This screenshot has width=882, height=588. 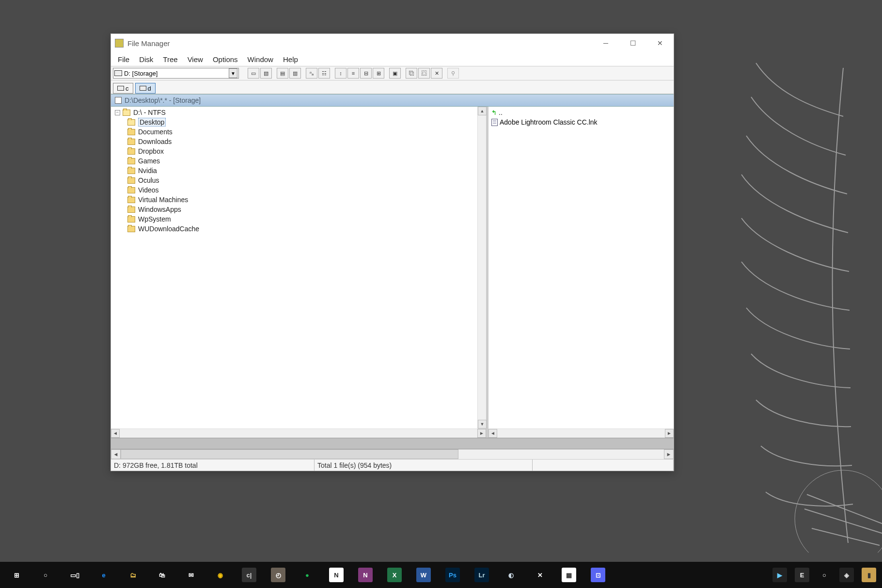 I want to click on taskbar-excel: X, so click(x=394, y=575).